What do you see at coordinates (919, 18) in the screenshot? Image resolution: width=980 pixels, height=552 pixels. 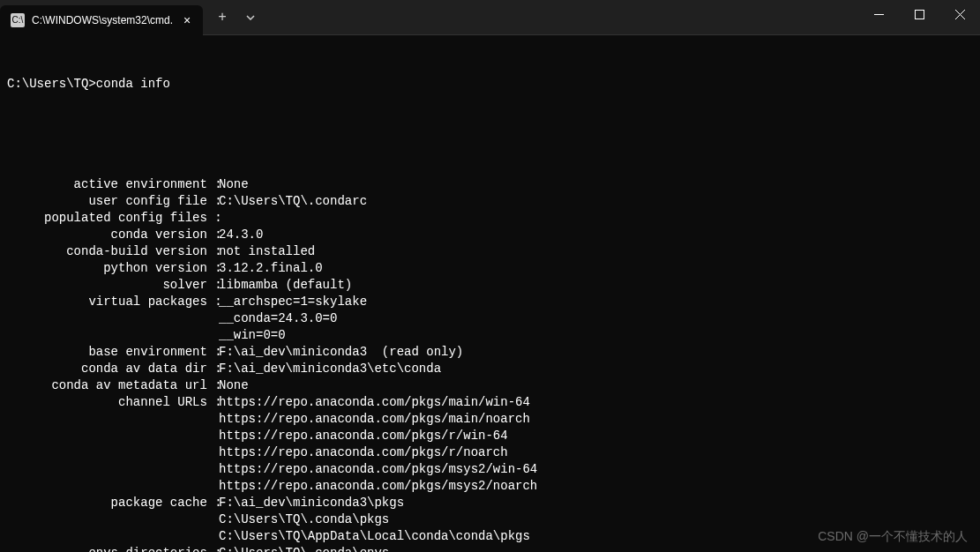 I see `window-controls` at bounding box center [919, 18].